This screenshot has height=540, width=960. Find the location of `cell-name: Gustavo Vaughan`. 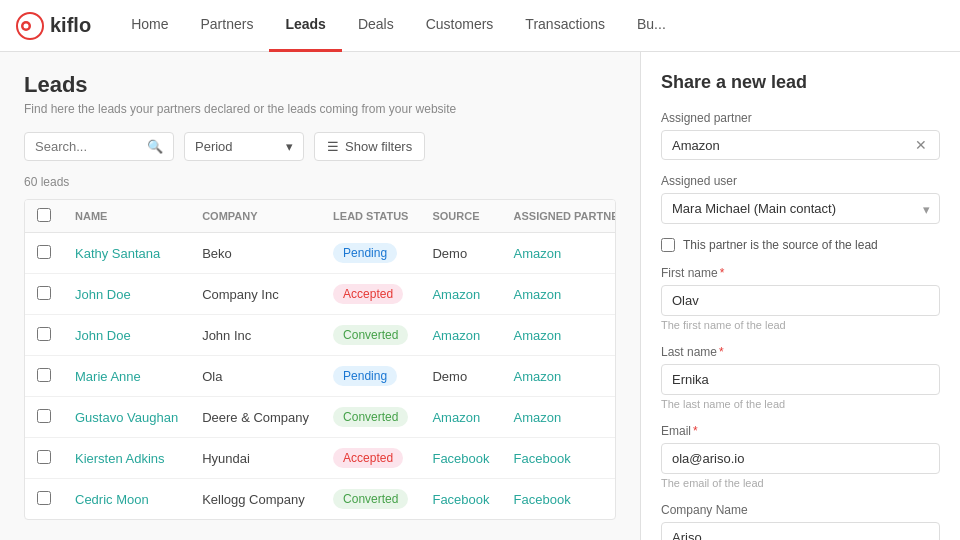

cell-name: Gustavo Vaughan is located at coordinates (126, 418).